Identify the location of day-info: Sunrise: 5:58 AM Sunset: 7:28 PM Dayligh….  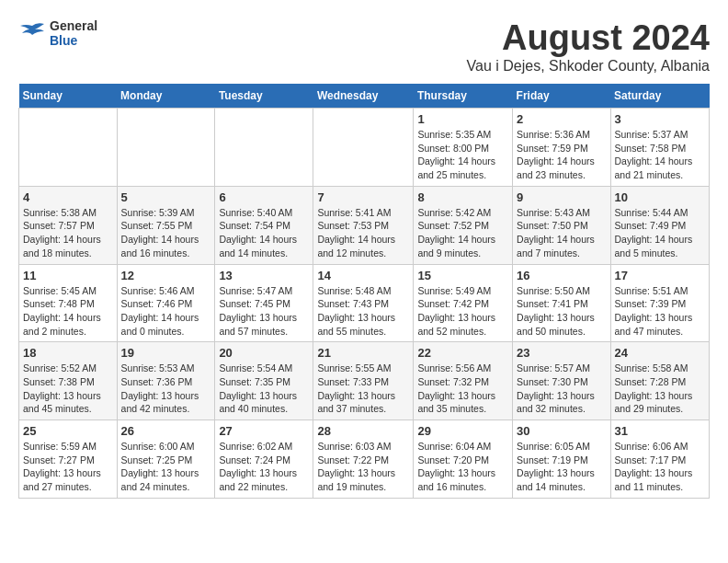
(660, 388).